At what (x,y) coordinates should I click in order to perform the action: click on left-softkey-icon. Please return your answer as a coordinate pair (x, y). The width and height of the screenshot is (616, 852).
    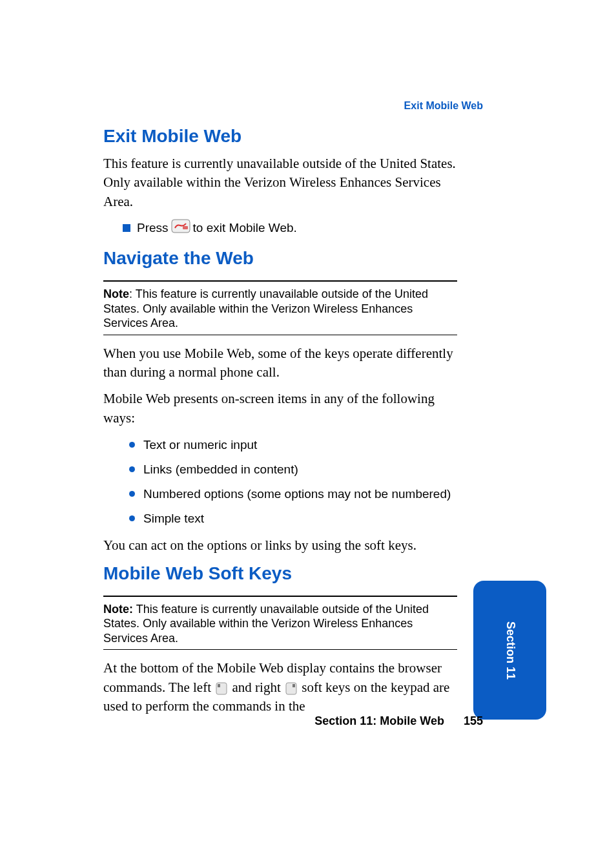
    Looking at the image, I should click on (221, 689).